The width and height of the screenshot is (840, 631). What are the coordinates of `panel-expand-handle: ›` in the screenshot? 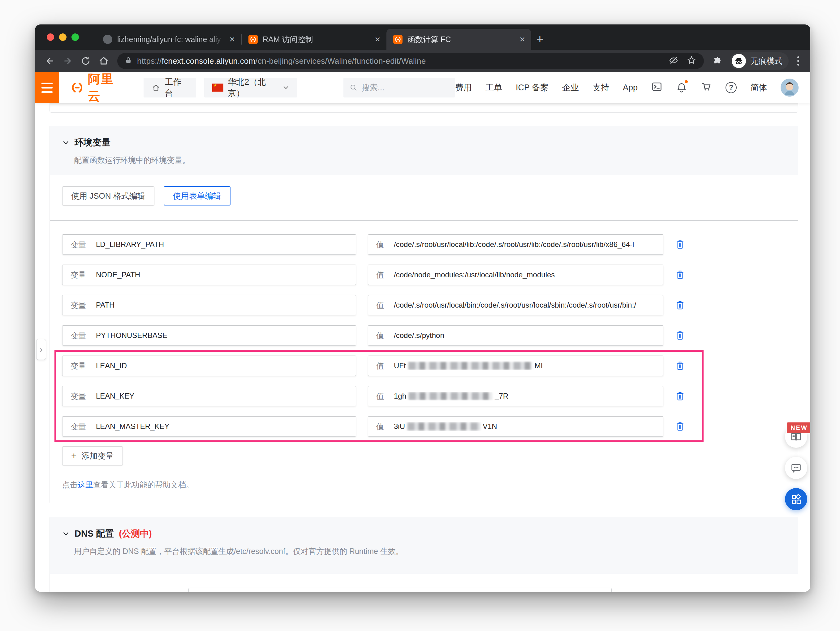 It's located at (41, 350).